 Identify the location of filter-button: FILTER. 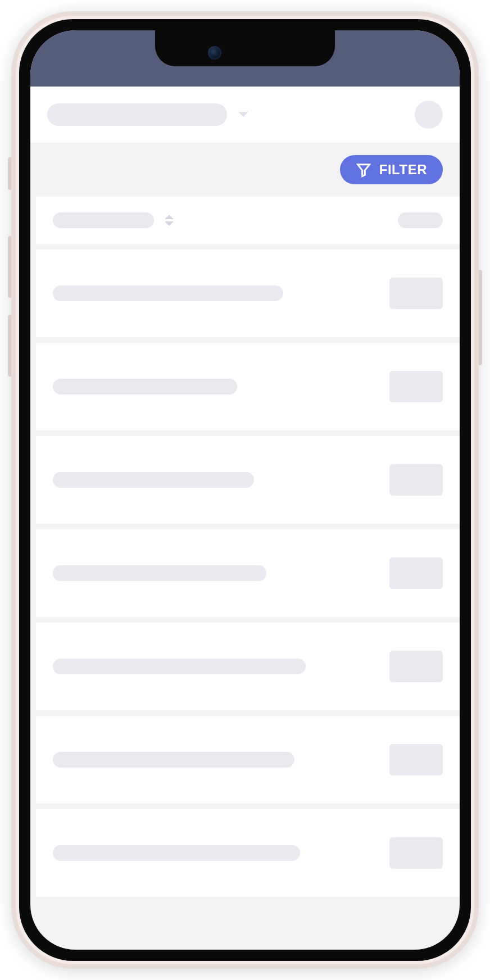
(391, 170).